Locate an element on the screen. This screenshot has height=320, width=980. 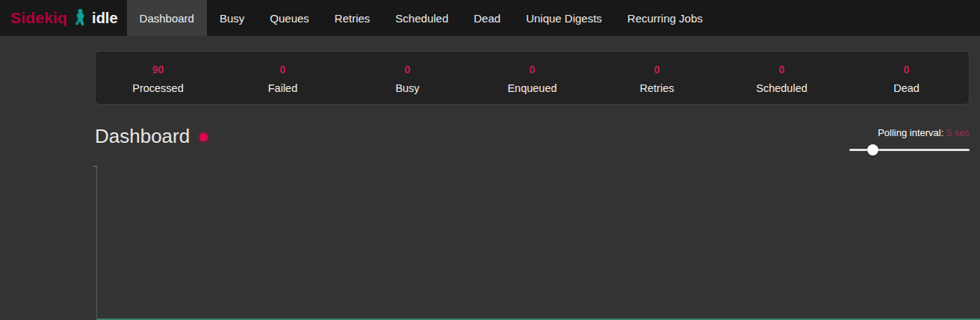
heading-row: Dashboard Polling interval: 5 sec is located at coordinates (532, 141).